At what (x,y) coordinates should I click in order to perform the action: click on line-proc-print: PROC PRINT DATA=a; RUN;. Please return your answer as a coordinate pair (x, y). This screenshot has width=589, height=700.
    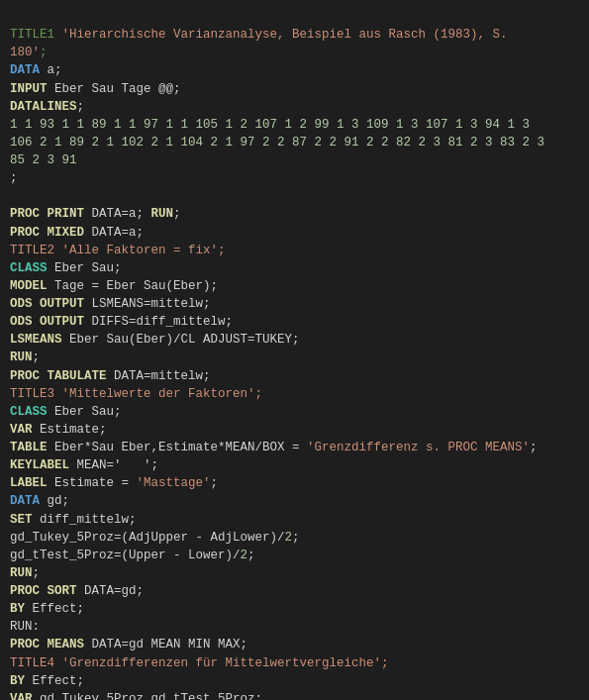
    Looking at the image, I should click on (95, 214).